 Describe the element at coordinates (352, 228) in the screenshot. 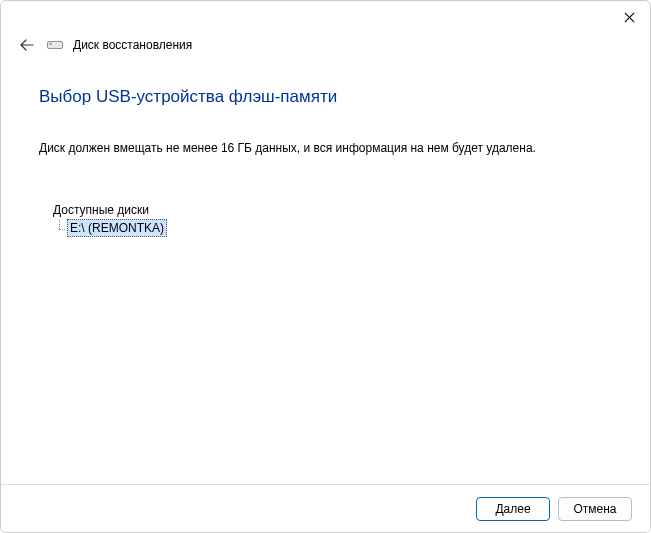

I see `drives-tree: E:\ (REMONTKA)` at that location.